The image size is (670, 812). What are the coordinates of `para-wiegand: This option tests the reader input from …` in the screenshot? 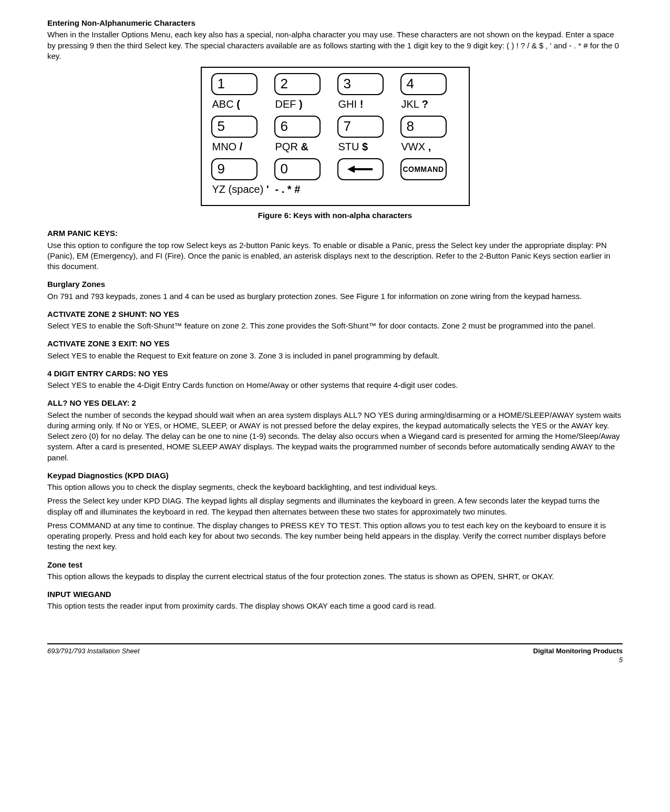 It's located at (335, 606).